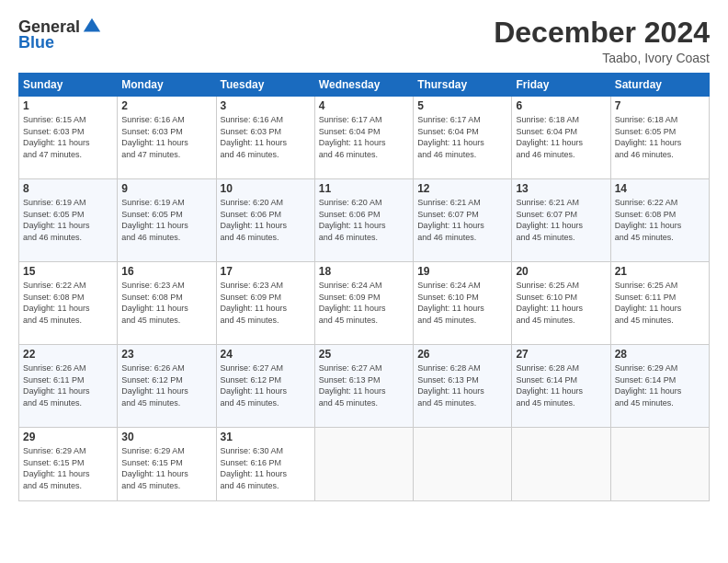  I want to click on logo-icon, so click(92, 27).